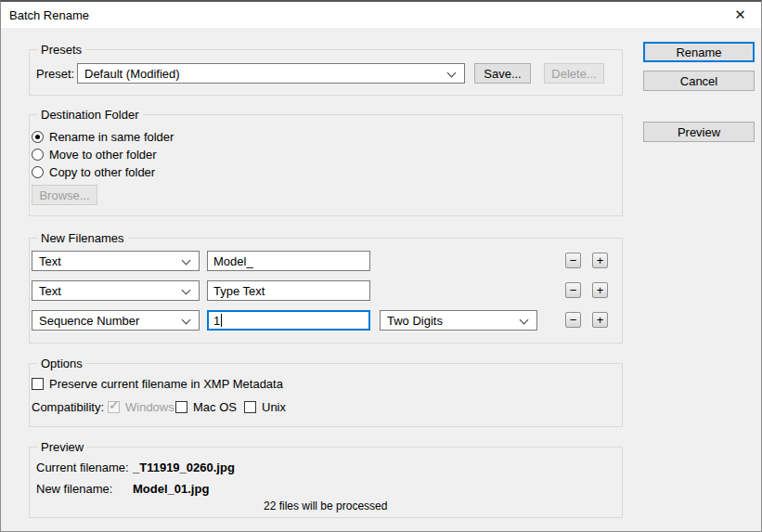  What do you see at coordinates (37, 137) in the screenshot?
I see `radio-rename-in-same-folder` at bounding box center [37, 137].